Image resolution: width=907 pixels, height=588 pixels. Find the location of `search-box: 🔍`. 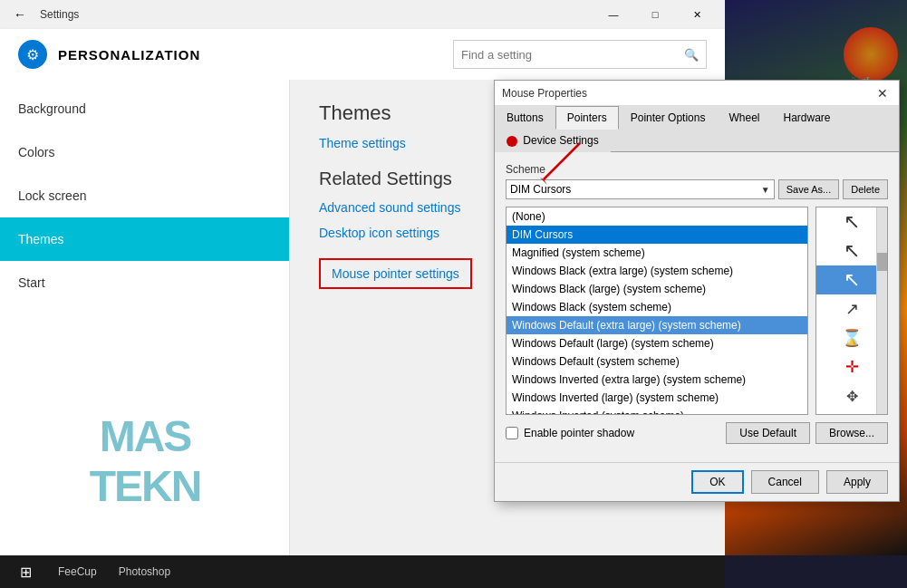

search-box: 🔍 is located at coordinates (580, 54).